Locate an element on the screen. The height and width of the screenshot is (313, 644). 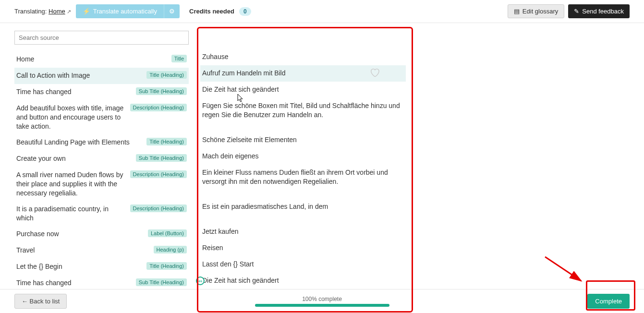
target-text: Mach dein eigenes is located at coordinates (231, 156).